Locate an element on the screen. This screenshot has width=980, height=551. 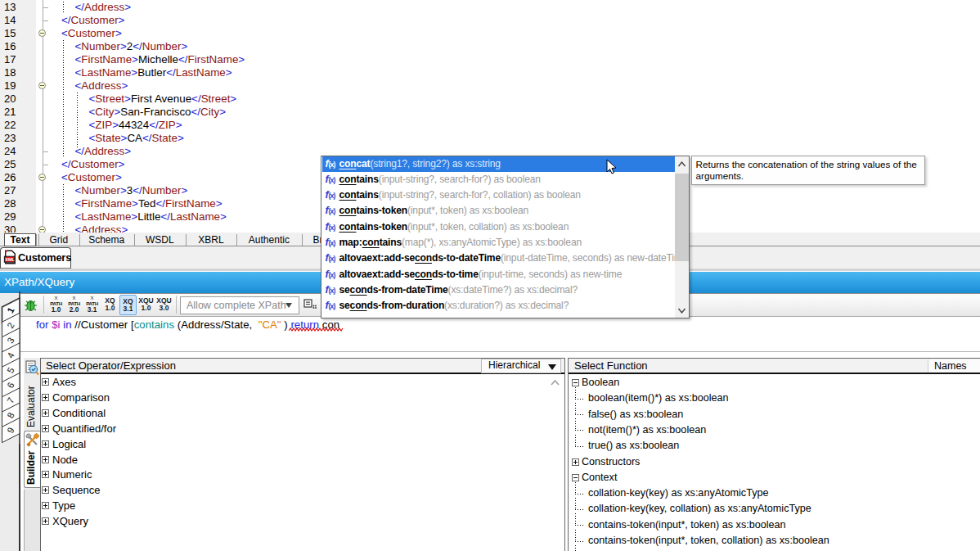
svg-text: XML is located at coordinates (10, 260).